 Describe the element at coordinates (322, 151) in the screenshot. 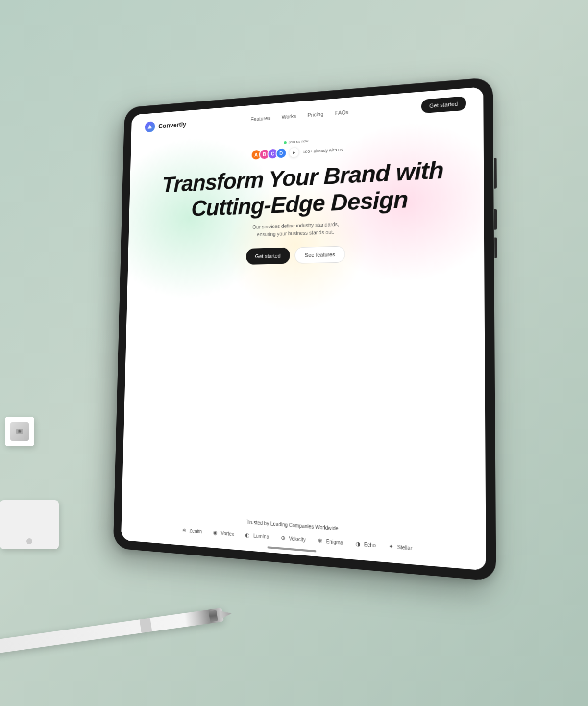

I see `social-proof-text: 100+ already with us` at that location.